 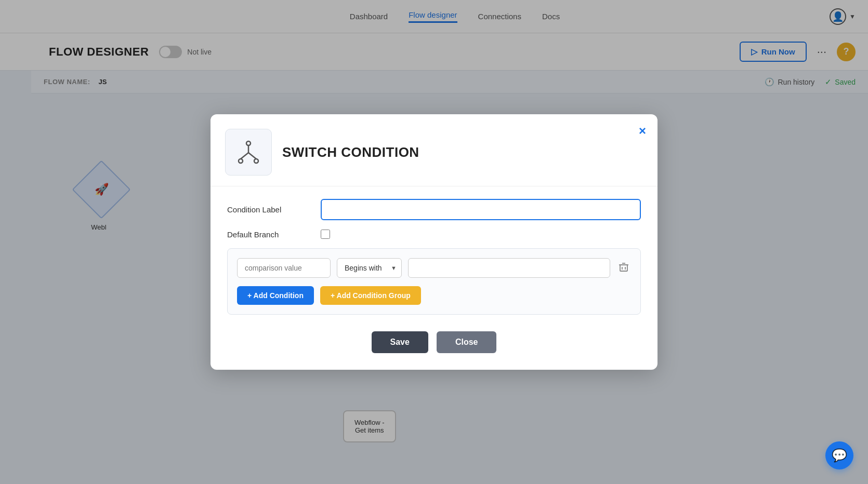 What do you see at coordinates (275, 295) in the screenshot?
I see `add-condition-button: + Add Condition` at bounding box center [275, 295].